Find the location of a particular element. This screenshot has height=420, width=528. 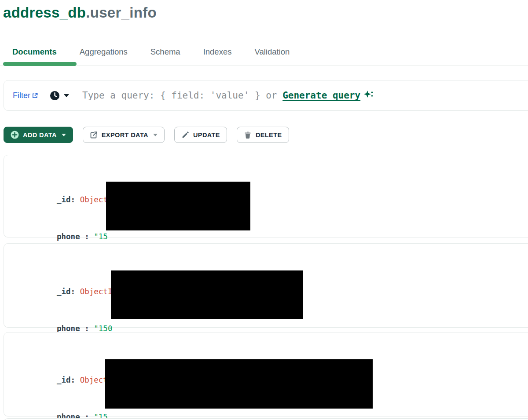

next-document-card-edge is located at coordinates (266, 419).